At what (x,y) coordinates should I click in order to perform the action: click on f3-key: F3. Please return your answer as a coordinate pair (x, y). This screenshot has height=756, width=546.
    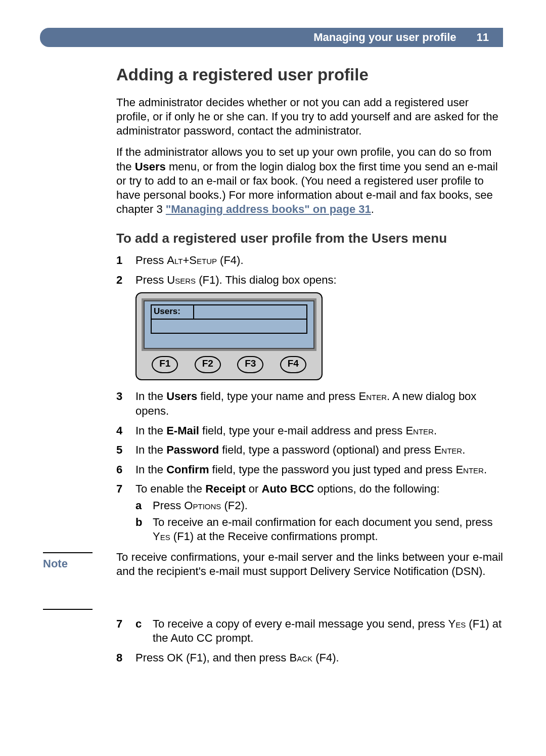
    Looking at the image, I should click on (250, 365).